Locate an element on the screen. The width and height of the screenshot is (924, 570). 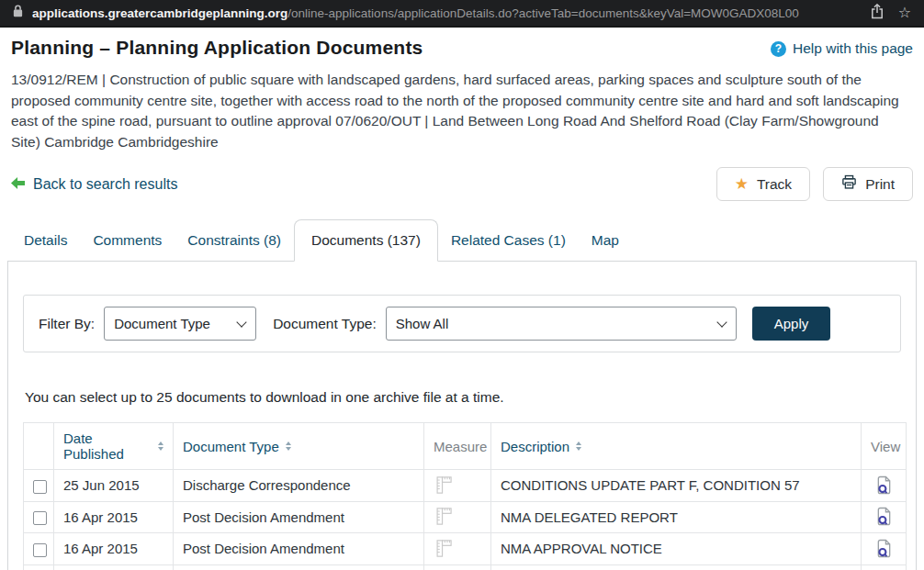
track-star-icon: ★ is located at coordinates (742, 184).